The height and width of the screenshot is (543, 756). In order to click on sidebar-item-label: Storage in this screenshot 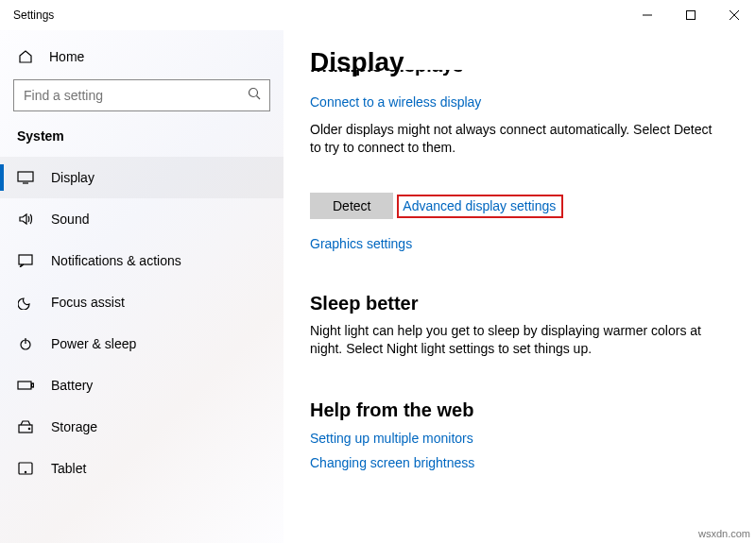, I will do `click(74, 427)`.